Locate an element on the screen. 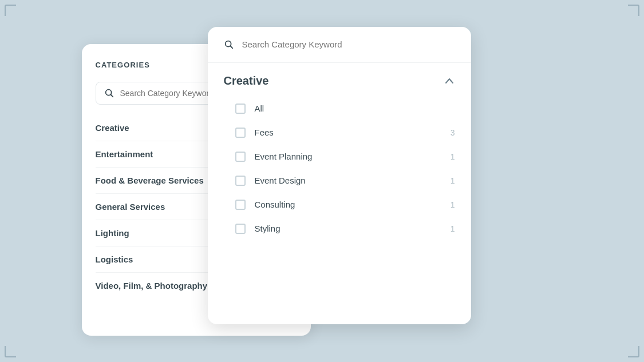 The image size is (644, 362). category-name-food-beverage: Food & Beverage Services is located at coordinates (150, 181).